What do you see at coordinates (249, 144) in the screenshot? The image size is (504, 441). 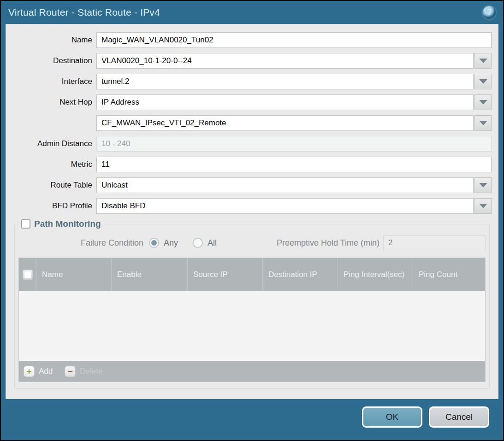 I see `row-admin-distance: Admin Distance` at bounding box center [249, 144].